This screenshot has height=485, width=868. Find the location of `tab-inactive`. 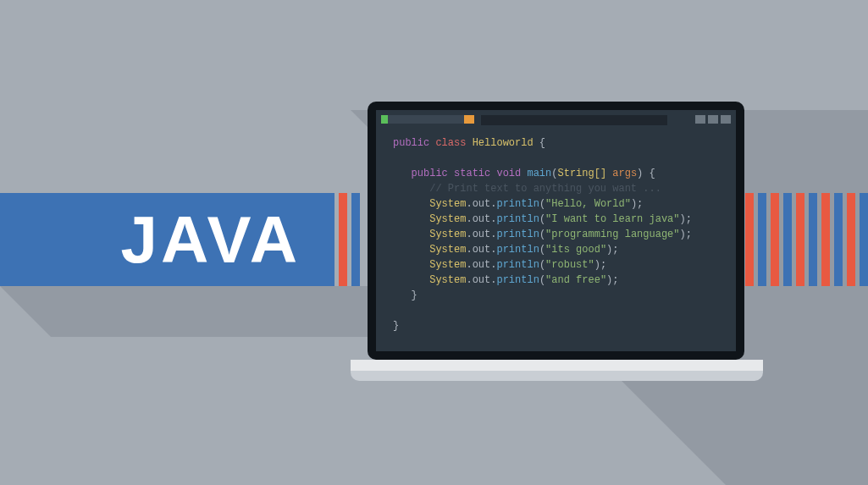

tab-inactive is located at coordinates (426, 119).